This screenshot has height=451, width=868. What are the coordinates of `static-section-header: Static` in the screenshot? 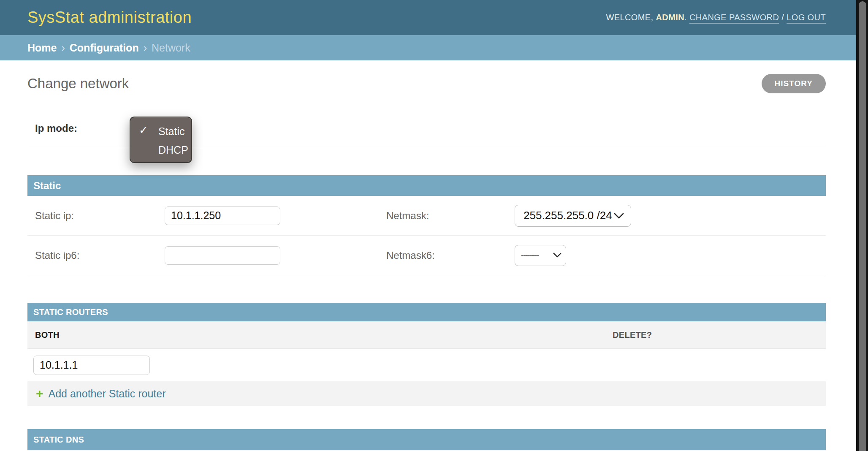 It's located at (426, 186).